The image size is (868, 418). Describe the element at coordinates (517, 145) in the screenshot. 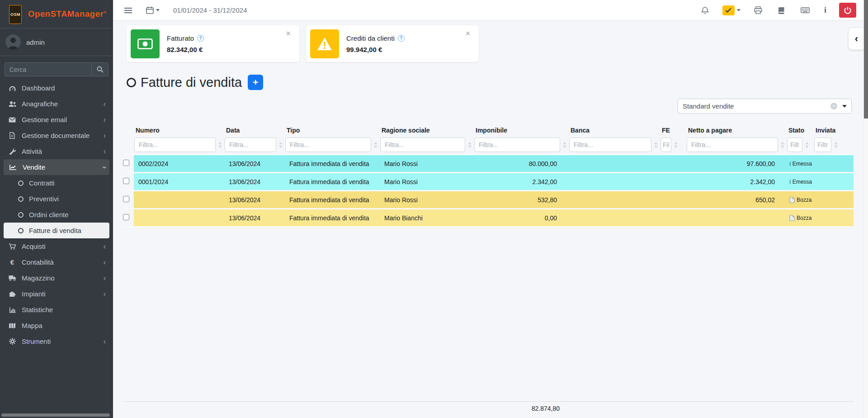

I see `filter-input-imponibile` at that location.